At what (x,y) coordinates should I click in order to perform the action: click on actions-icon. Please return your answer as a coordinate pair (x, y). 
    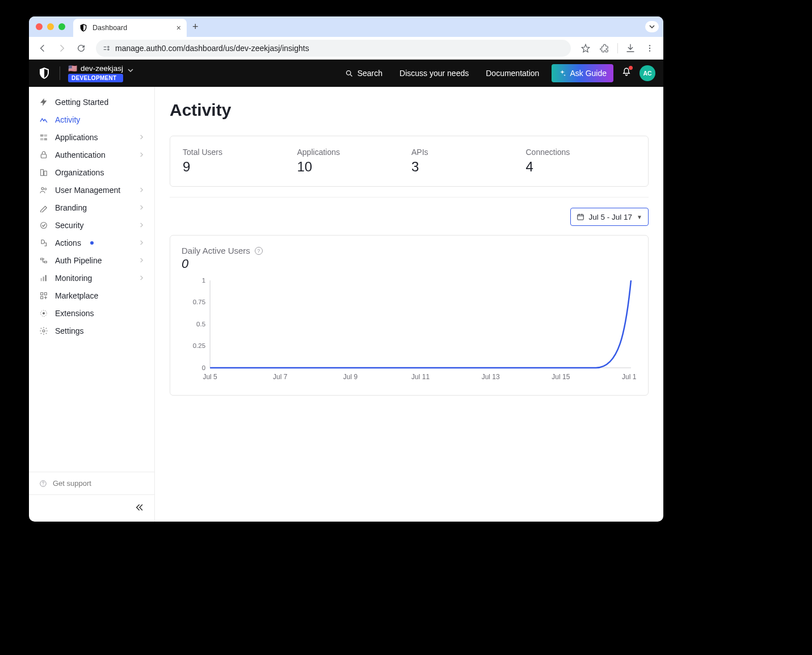
    Looking at the image, I should click on (44, 243).